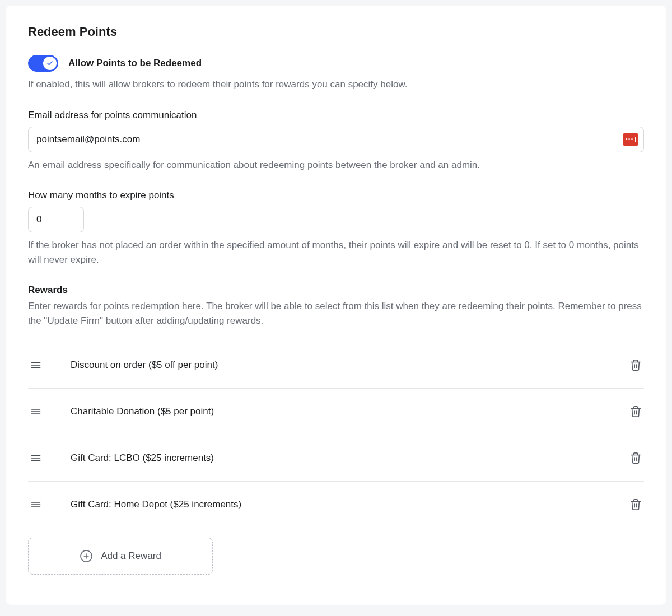  What do you see at coordinates (43, 63) in the screenshot?
I see `allow-redeem-toggle` at bounding box center [43, 63].